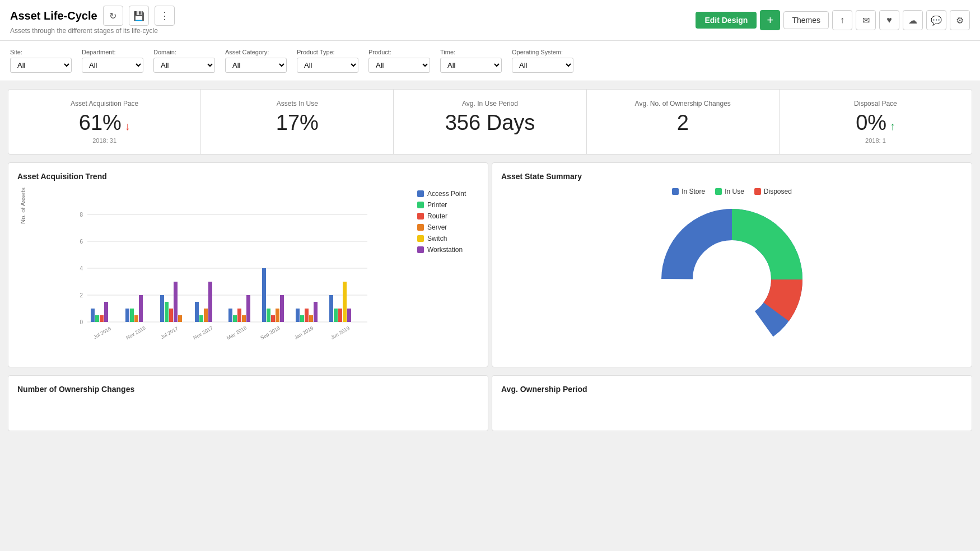 The width and height of the screenshot is (980, 551). I want to click on legend-color-access-point, so click(421, 194).